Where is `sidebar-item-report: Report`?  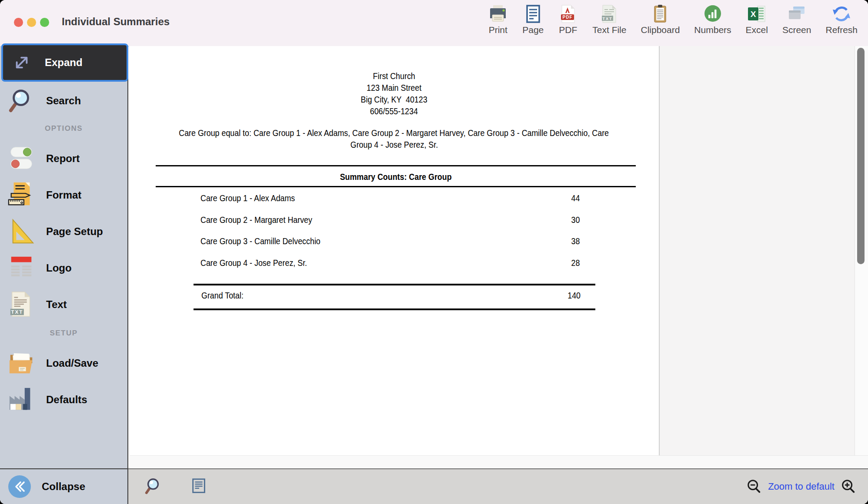
sidebar-item-report: Report is located at coordinates (63, 159).